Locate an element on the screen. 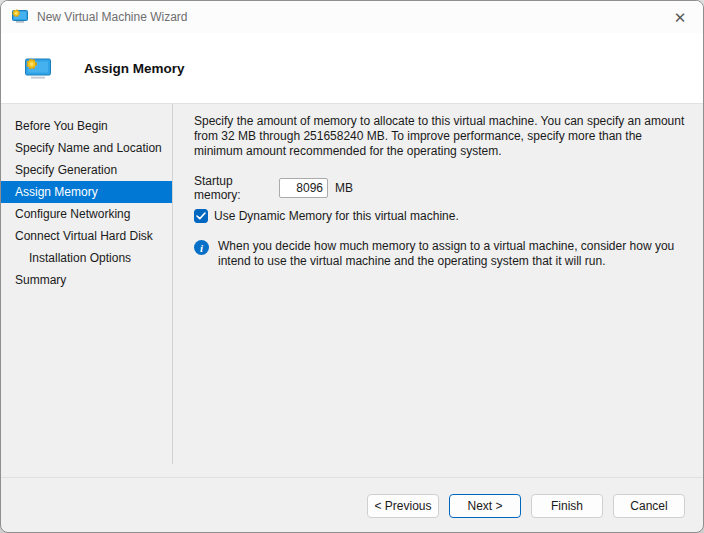 The image size is (704, 533). memory-unit-label: MB is located at coordinates (344, 188).